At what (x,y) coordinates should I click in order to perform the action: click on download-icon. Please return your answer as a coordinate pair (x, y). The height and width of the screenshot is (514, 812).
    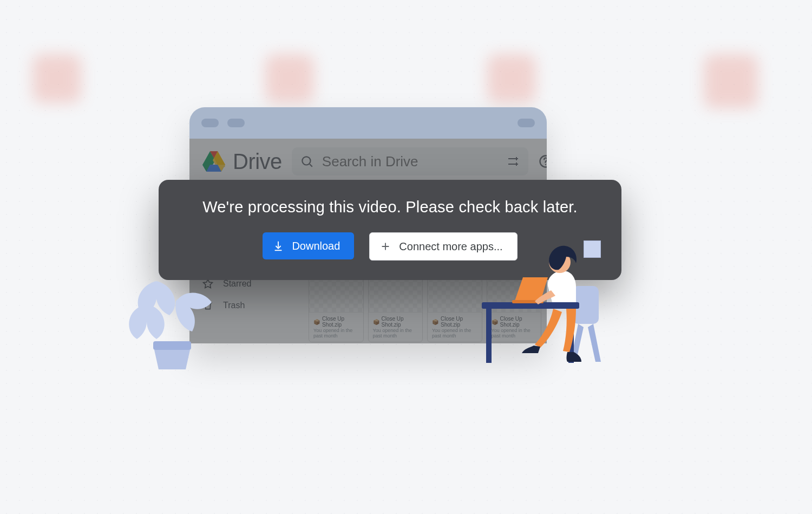
    Looking at the image, I should click on (278, 246).